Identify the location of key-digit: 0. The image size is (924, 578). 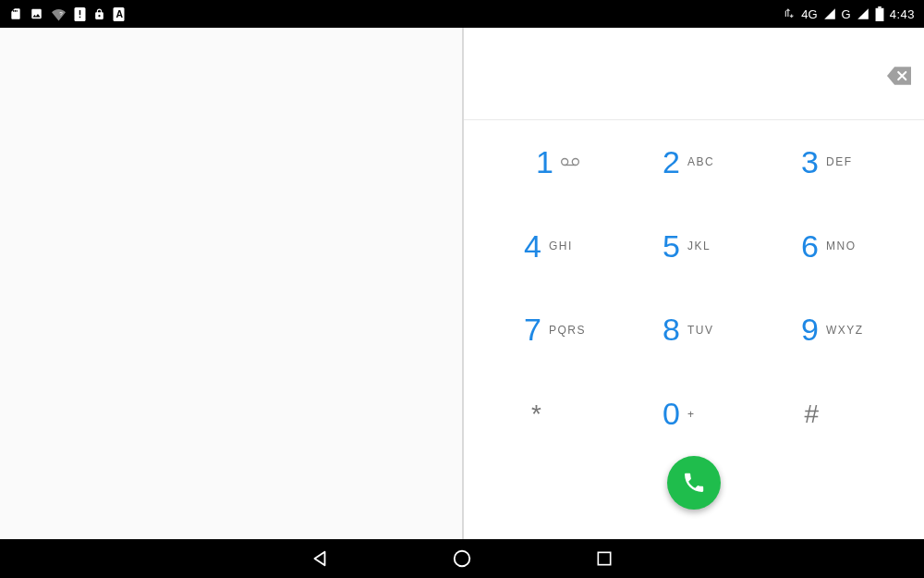
(669, 414).